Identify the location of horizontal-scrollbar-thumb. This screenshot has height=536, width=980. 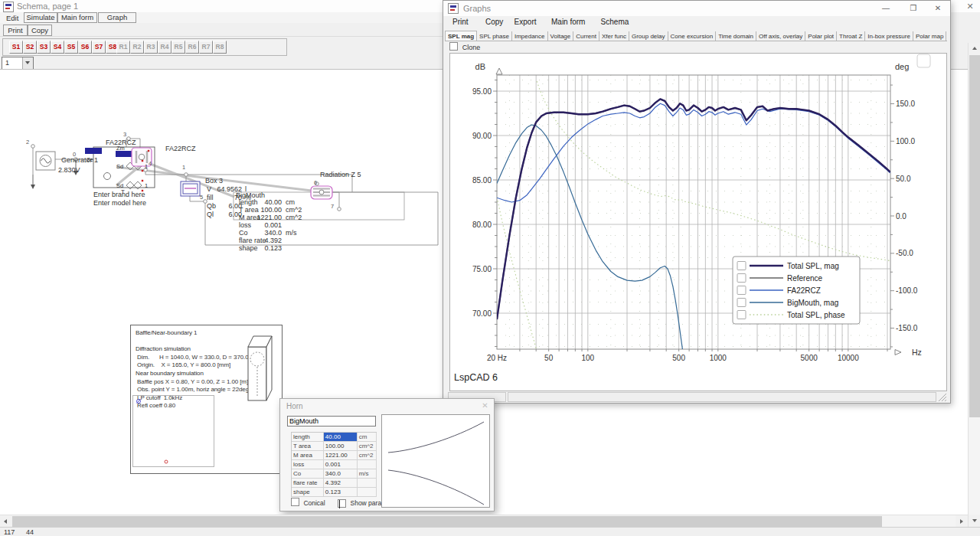
(447, 521).